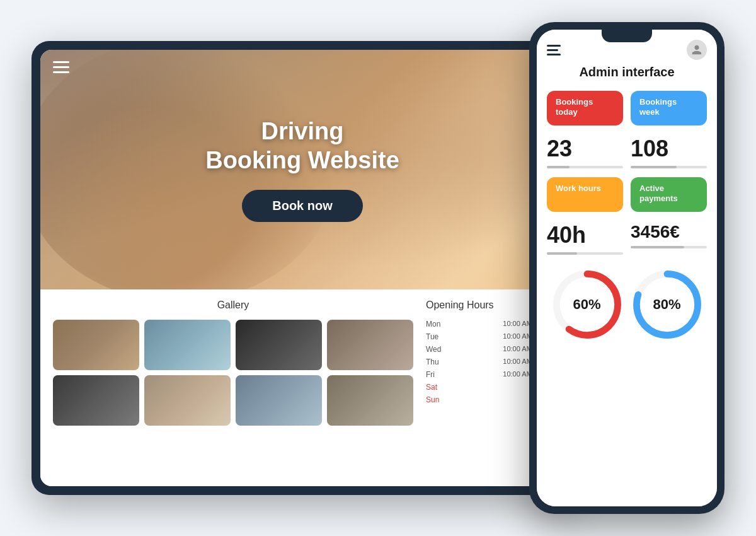 This screenshot has width=756, height=536. Describe the element at coordinates (669, 107) in the screenshot. I see `stat-label-bookings-week: Bookingsweek` at that location.